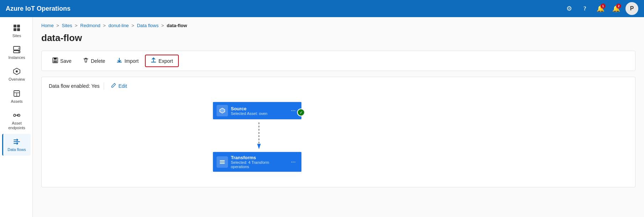 The image size is (644, 217). Describe the element at coordinates (585, 9) in the screenshot. I see `help-icon: ?` at that location.